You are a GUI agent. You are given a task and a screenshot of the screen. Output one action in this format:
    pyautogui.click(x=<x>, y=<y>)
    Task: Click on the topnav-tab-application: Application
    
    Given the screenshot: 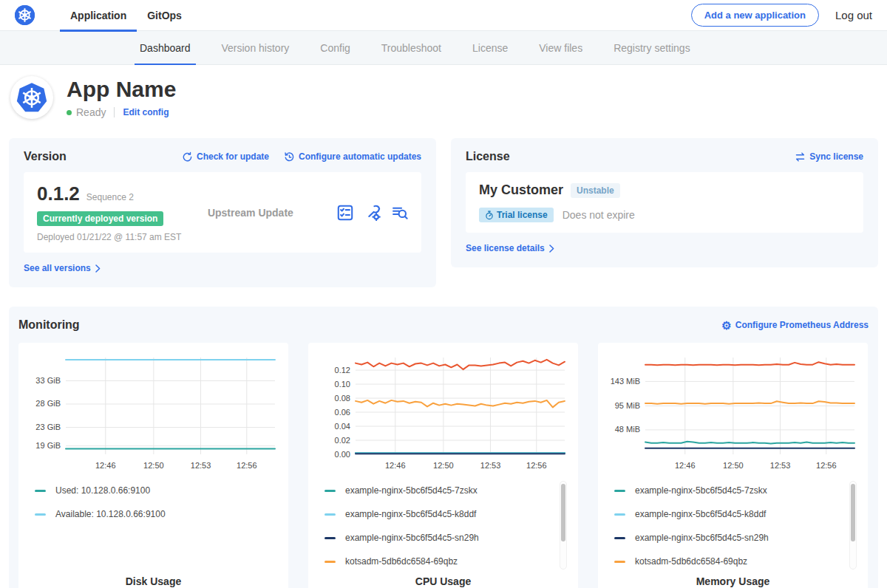 What is the action you would take?
    pyautogui.click(x=98, y=16)
    